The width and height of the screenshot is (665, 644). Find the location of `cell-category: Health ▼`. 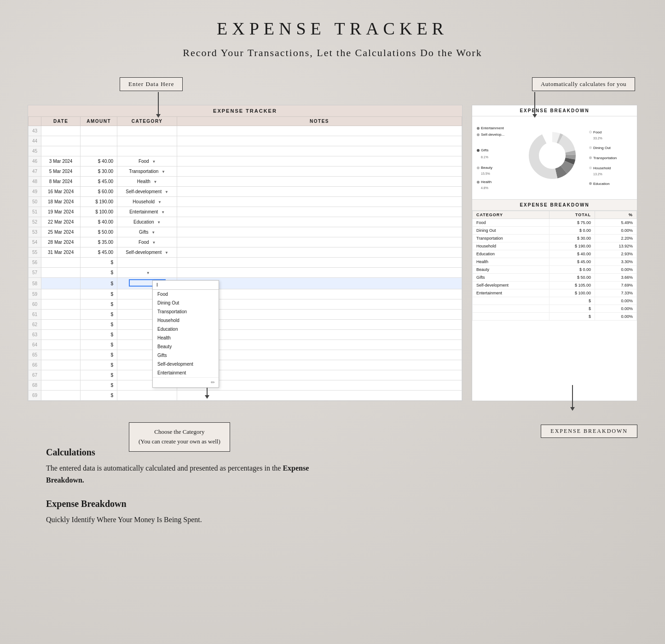

cell-category: Health ▼ is located at coordinates (147, 182).